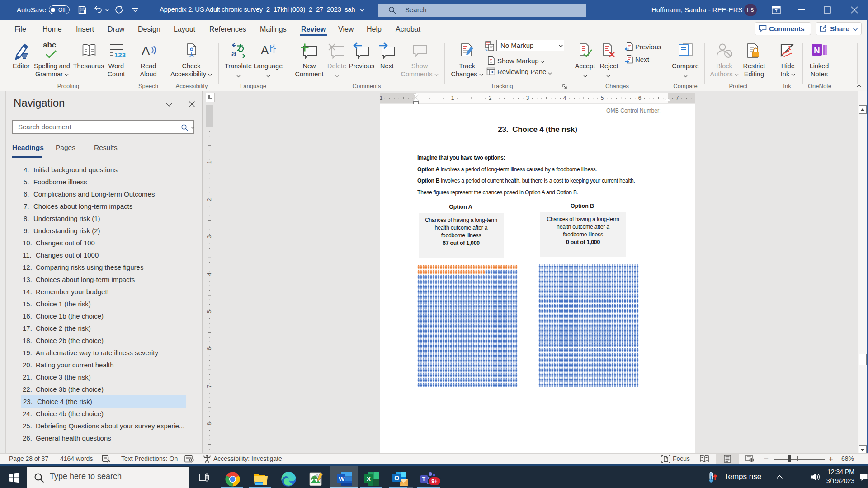 This screenshot has height=488, width=868. What do you see at coordinates (817, 51) in the screenshot?
I see `svg-text: N` at bounding box center [817, 51].